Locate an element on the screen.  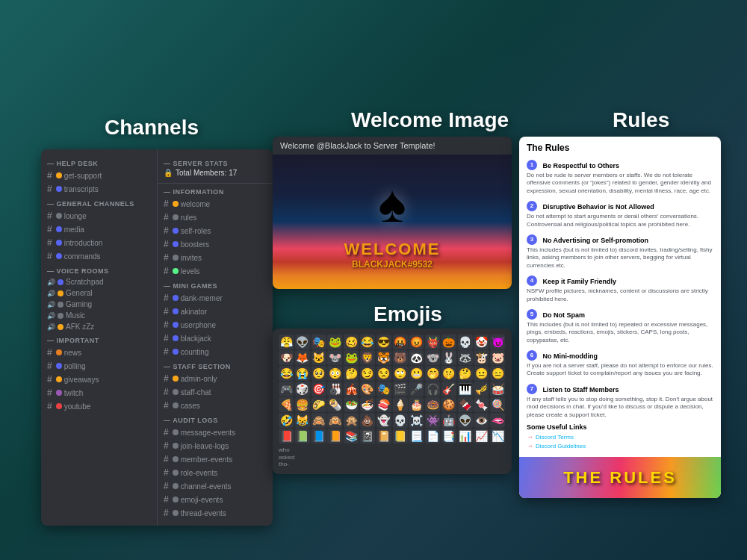
voice-afk: 🔊 AFK zZz is located at coordinates (99, 327).